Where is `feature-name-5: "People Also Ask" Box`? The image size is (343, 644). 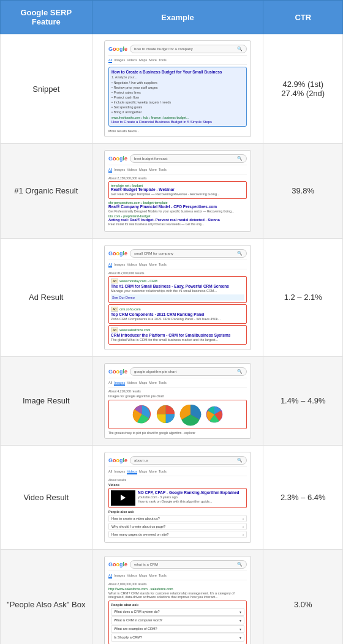
feature-name-5: "People Also Ask" Box is located at coordinates (47, 596).